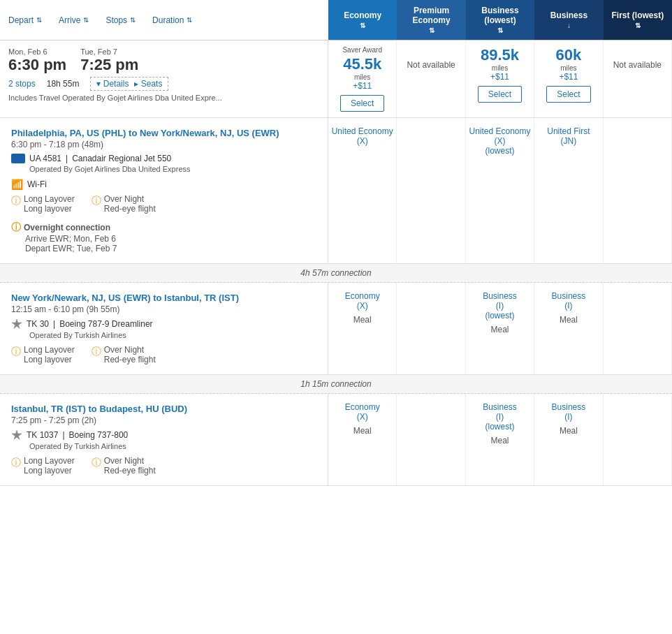 This screenshot has width=672, height=634. What do you see at coordinates (500, 68) in the screenshot?
I see `biz-lowest-miles-label: miles` at bounding box center [500, 68].